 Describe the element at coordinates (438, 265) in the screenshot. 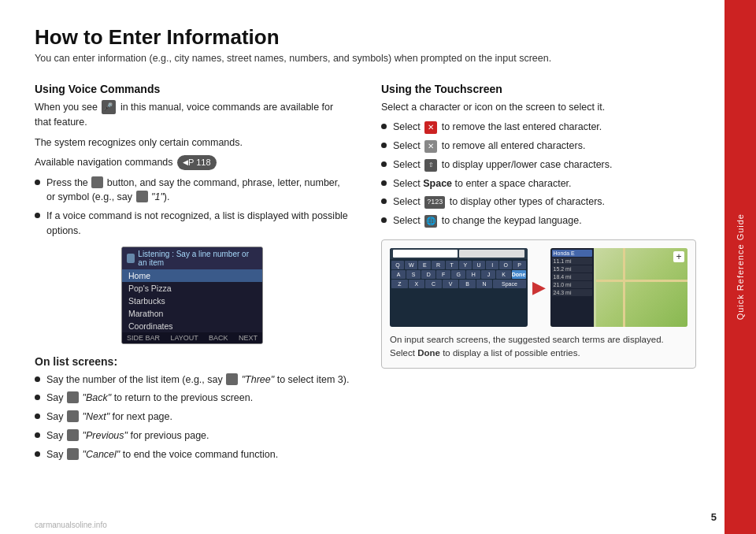

I see `key-r: R` at that location.